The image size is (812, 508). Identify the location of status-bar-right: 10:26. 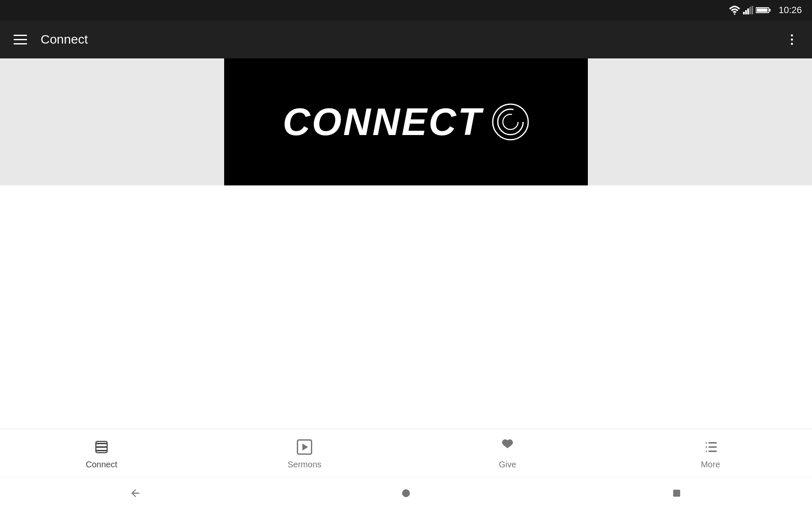
(765, 10).